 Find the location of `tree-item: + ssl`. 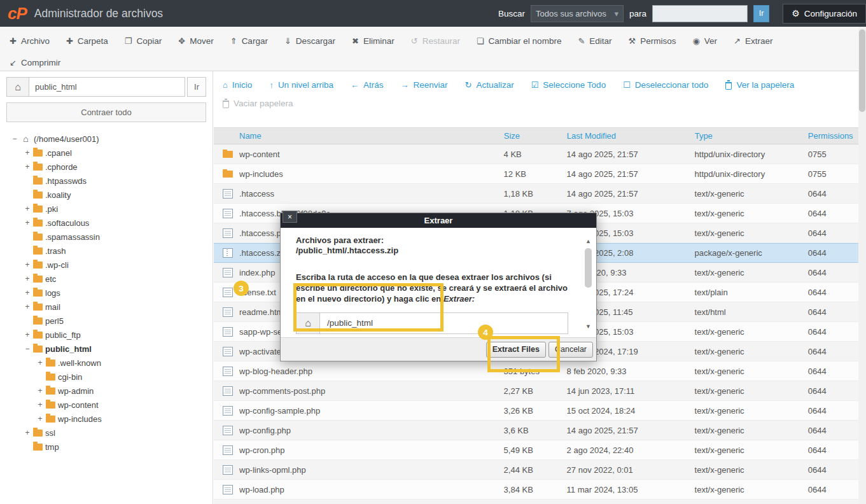

tree-item: + ssl is located at coordinates (106, 433).